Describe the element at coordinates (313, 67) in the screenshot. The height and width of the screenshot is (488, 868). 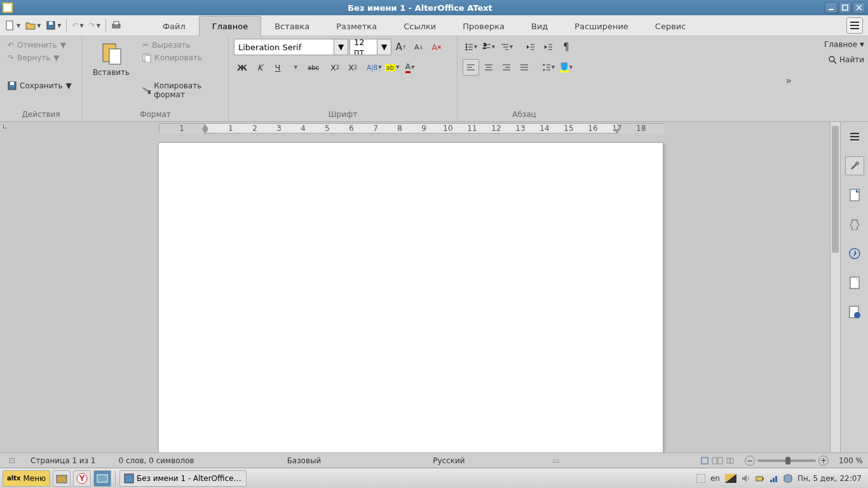
I see `strike-button: abc` at that location.